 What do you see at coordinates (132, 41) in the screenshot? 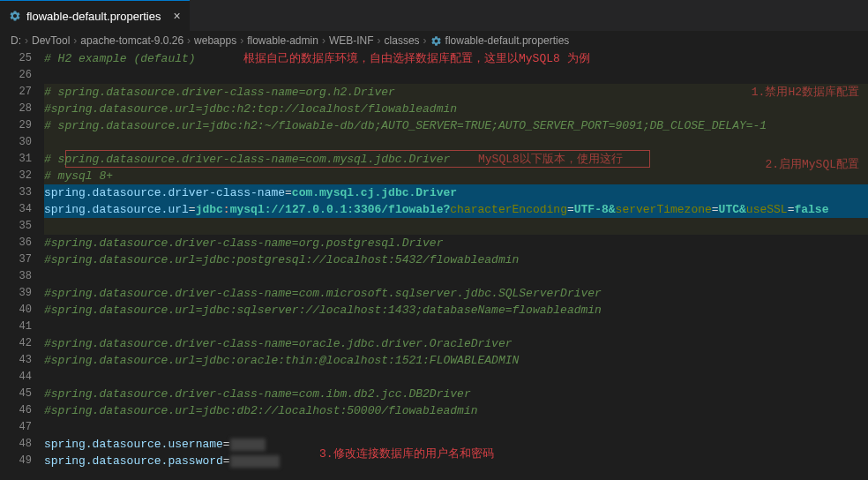
I see `breadcrumb-part: apache-tomcat-9.0.26` at bounding box center [132, 41].